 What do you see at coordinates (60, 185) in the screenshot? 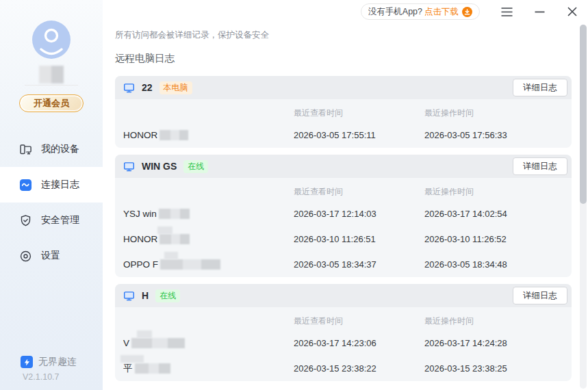
I see `sidebar-item-label: 连接日志` at bounding box center [60, 185].